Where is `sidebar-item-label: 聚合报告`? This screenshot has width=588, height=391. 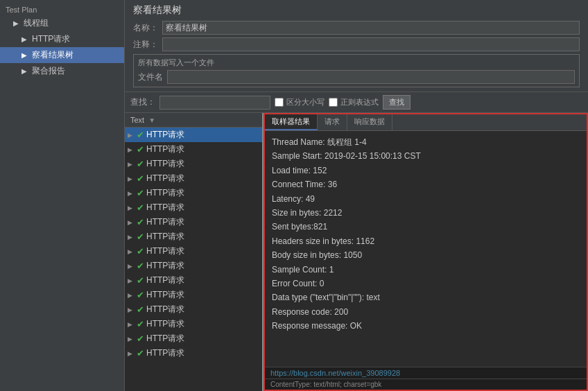
sidebar-item-label: 聚合报告 is located at coordinates (49, 71).